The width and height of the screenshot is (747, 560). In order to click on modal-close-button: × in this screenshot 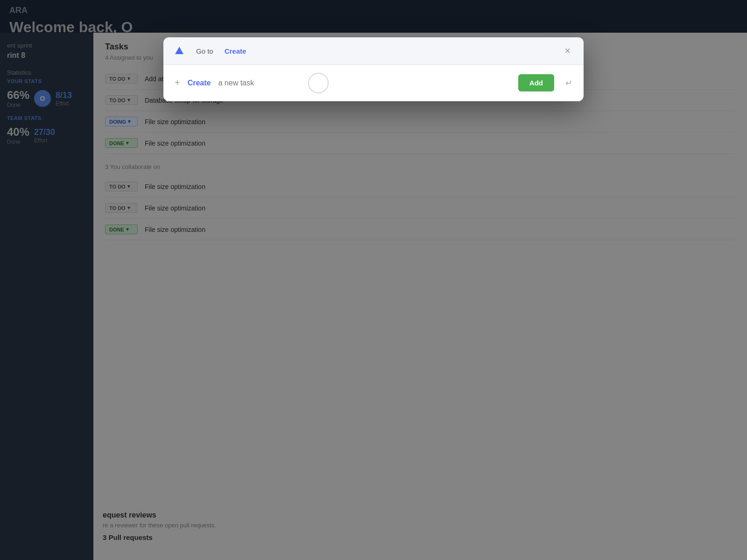, I will do `click(568, 51)`.